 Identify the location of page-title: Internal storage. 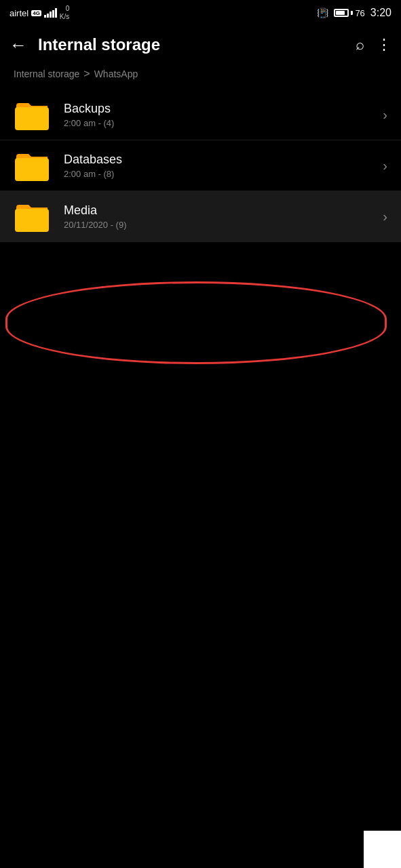
(197, 45).